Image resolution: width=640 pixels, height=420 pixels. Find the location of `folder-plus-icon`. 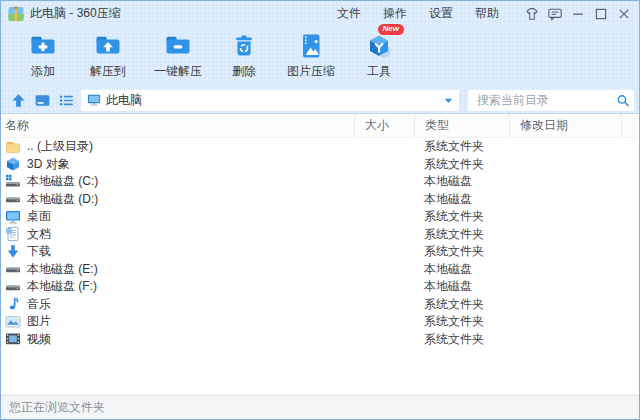

folder-plus-icon is located at coordinates (43, 46).